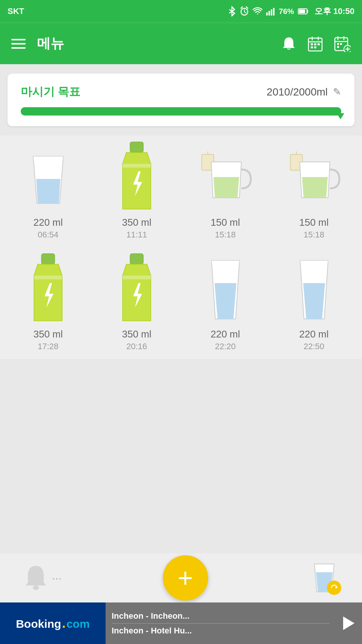  Describe the element at coordinates (186, 578) in the screenshot. I see `add-button-label: +` at that location.